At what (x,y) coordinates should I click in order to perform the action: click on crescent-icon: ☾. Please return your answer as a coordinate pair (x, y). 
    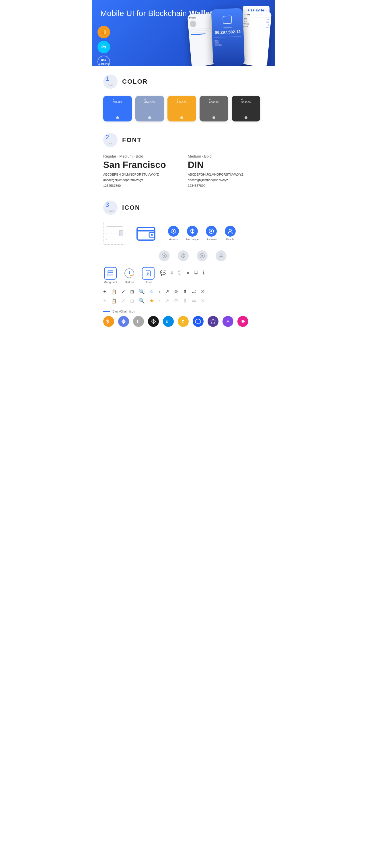
    Looking at the image, I should click on (180, 273).